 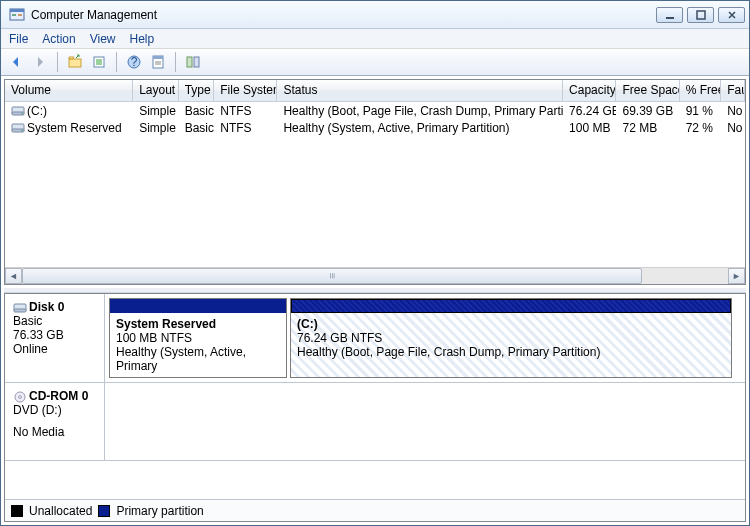 What do you see at coordinates (54, 432) in the screenshot?
I see `disk-state: No Media` at bounding box center [54, 432].